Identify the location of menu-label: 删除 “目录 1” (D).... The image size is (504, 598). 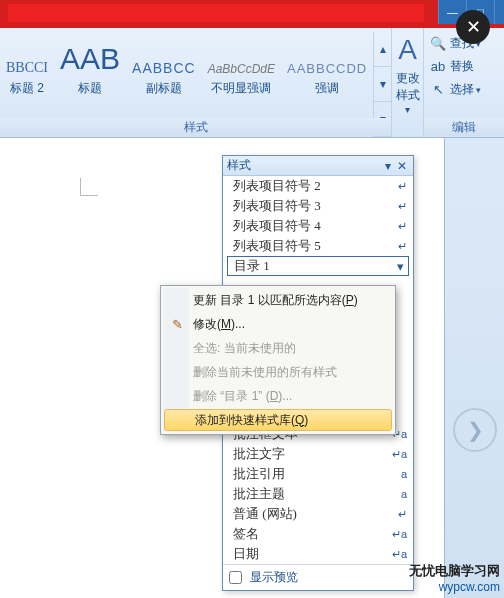
(242, 396).